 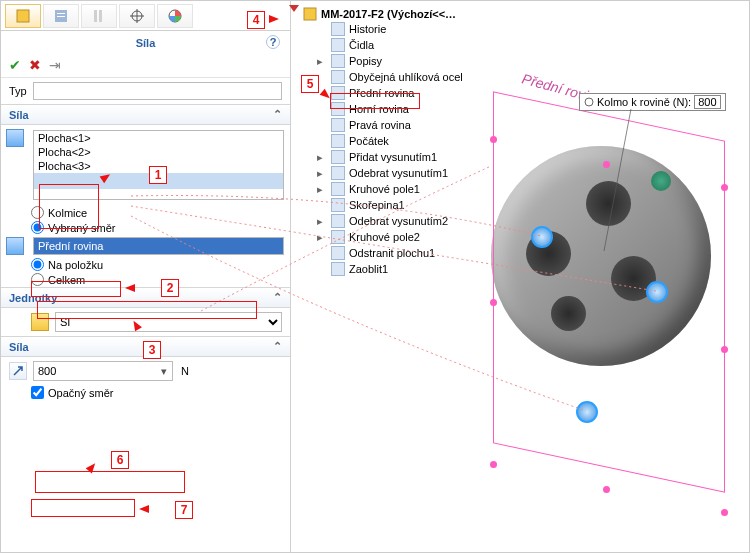 What do you see at coordinates (338, 141) in the screenshot?
I see `origin-icon` at bounding box center [338, 141].